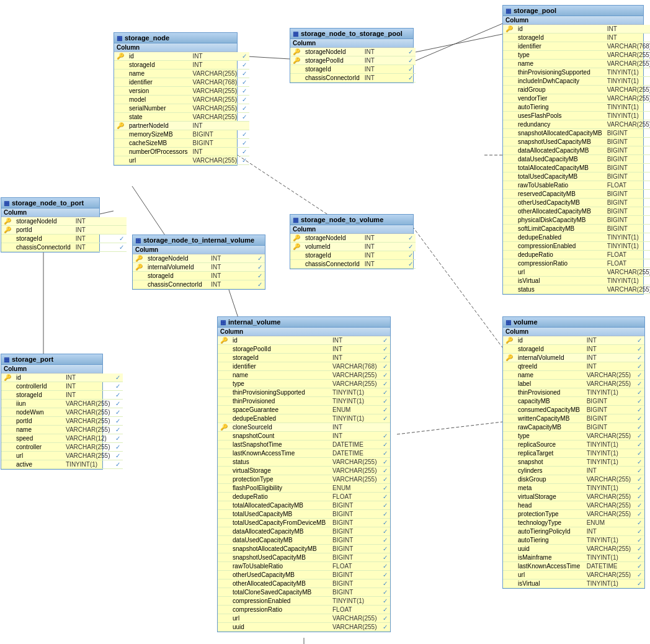 The image size is (650, 644). I want to click on table-header-sntiv: ▦ storage_node_to_internal_volume, so click(198, 241).